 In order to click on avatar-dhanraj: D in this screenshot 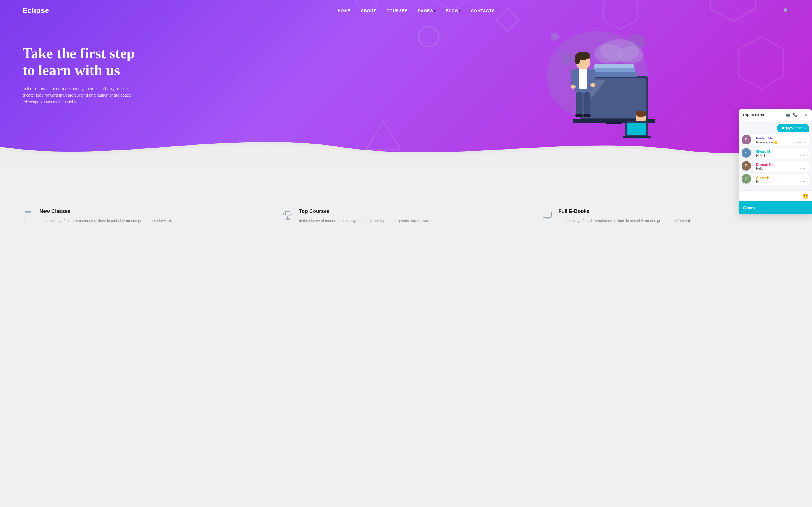, I will do `click(746, 166)`.